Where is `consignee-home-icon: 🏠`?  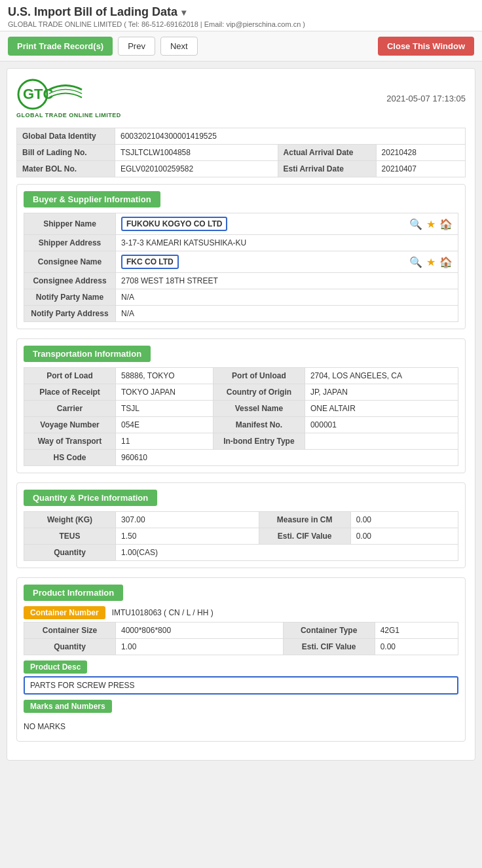
consignee-home-icon: 🏠 is located at coordinates (446, 262).